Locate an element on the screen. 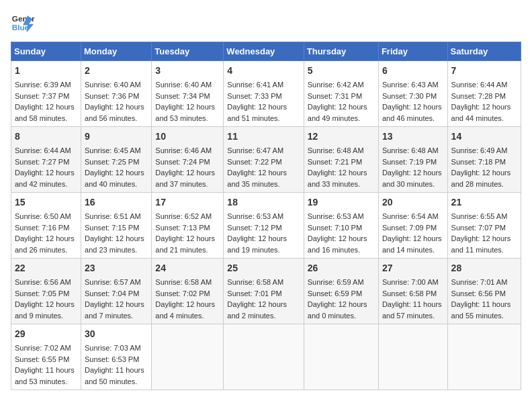  sunset-text: Sunset: 7:09 PM is located at coordinates (410, 228).